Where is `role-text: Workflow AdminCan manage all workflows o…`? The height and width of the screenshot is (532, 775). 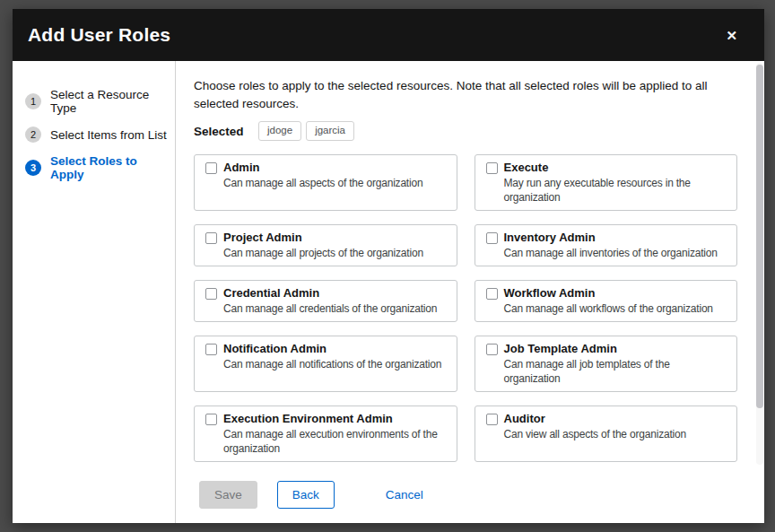
role-text: Workflow AdminCan manage all workflows o… is located at coordinates (608, 301).